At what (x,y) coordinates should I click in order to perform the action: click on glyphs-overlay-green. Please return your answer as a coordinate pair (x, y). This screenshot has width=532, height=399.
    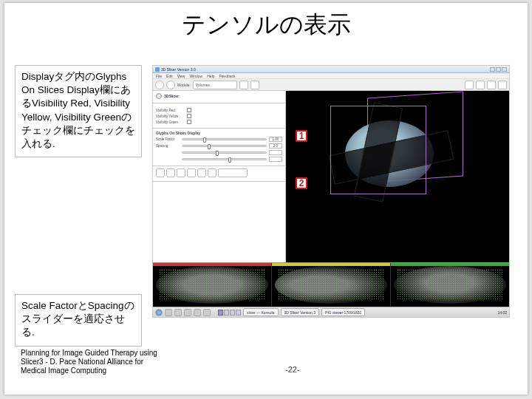
    Looking at the image, I should click on (450, 285).